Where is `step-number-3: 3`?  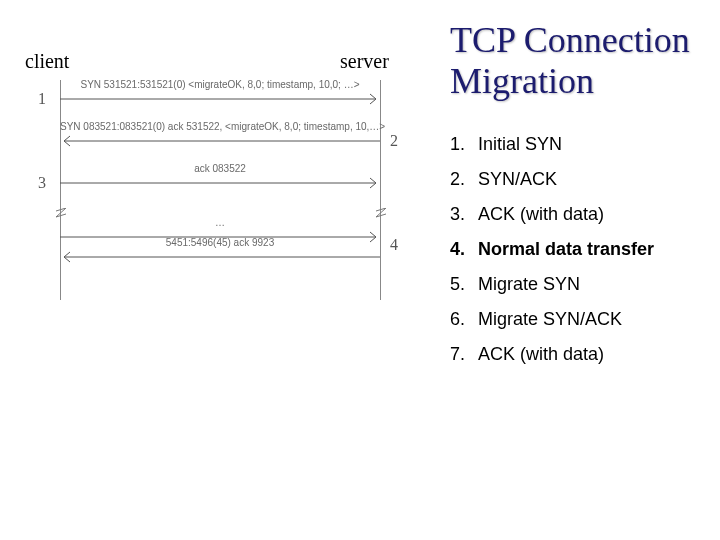
step-number-3: 3 is located at coordinates (42, 183).